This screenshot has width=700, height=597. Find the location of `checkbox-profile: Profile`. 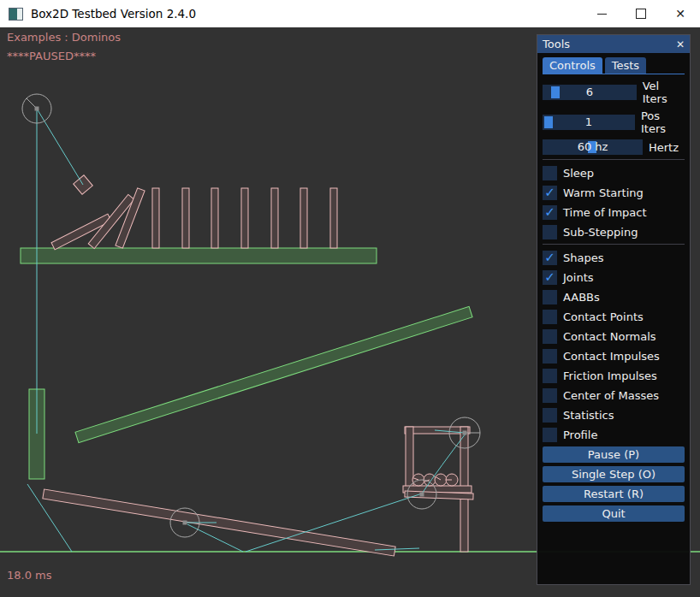

checkbox-profile: Profile is located at coordinates (614, 434).